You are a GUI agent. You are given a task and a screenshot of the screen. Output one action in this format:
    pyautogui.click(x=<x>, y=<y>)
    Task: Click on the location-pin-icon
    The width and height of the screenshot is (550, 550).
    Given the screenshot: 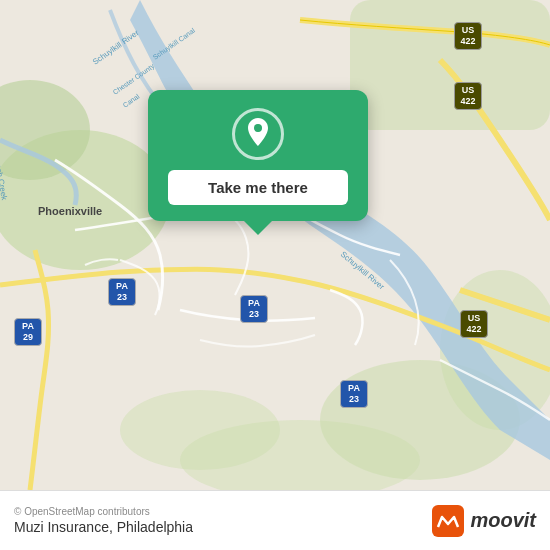 What is the action you would take?
    pyautogui.click(x=258, y=134)
    